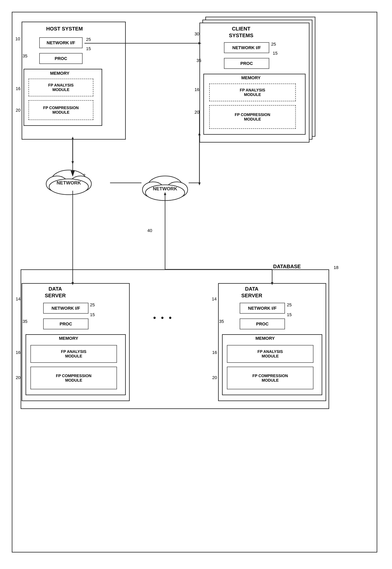  I want to click on ref-35-client: 35, so click(199, 60).